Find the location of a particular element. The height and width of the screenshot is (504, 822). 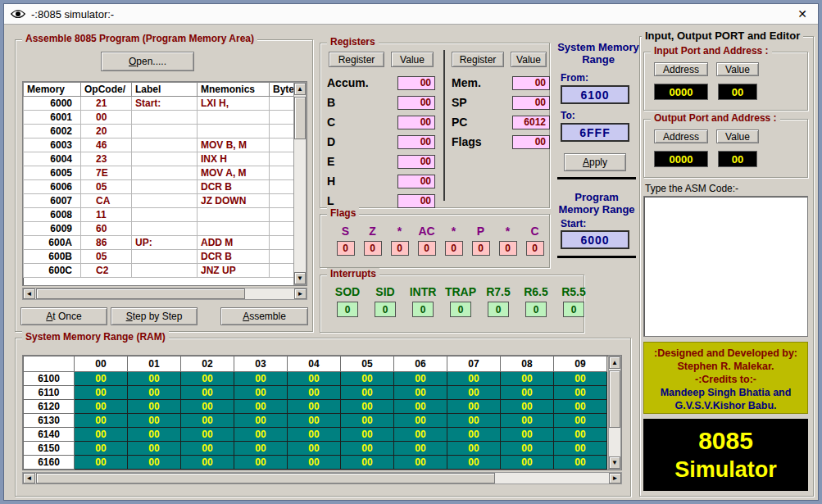

value-header-button-left: Value is located at coordinates (412, 59).